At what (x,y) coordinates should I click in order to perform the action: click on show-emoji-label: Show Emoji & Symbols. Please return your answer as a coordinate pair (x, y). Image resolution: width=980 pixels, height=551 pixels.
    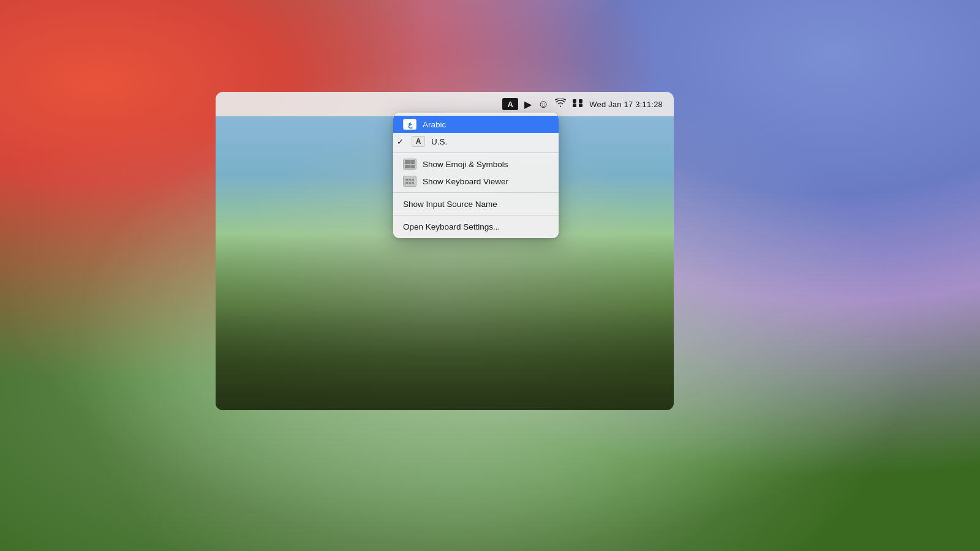
    Looking at the image, I should click on (466, 164).